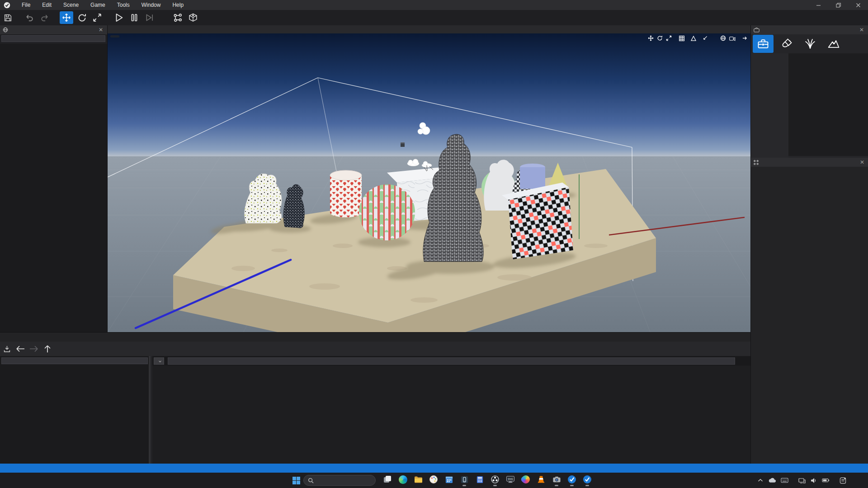  Describe the element at coordinates (660, 38) in the screenshot. I see `rotate-gizmo-icon` at that location.